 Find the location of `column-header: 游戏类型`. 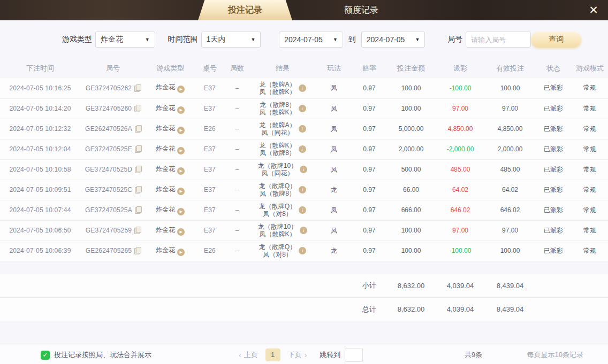

column-header: 游戏类型 is located at coordinates (170, 68).